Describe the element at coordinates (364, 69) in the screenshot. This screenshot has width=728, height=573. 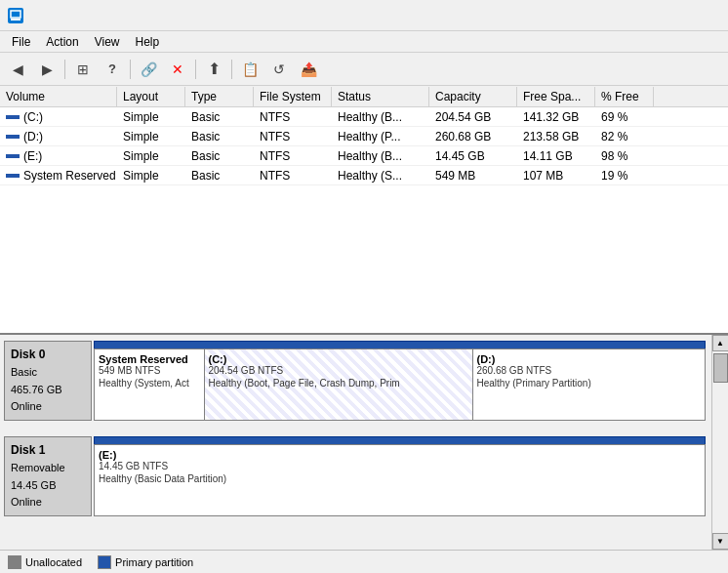
I see `toolbar: ◀ ▶ ⊞ ? 🔗 ✕ ⬆ 📋 ↺ 📤` at that location.